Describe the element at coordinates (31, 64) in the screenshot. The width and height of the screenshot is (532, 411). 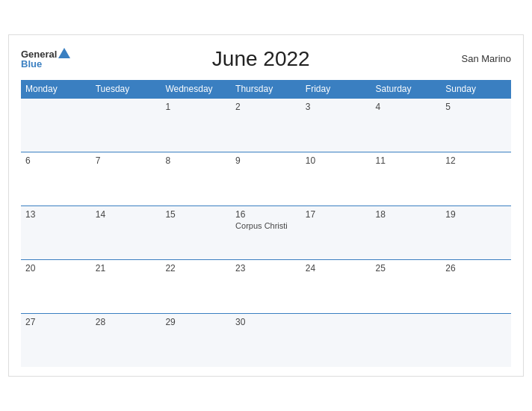
I see `logo-blue-text: Blue` at that location.